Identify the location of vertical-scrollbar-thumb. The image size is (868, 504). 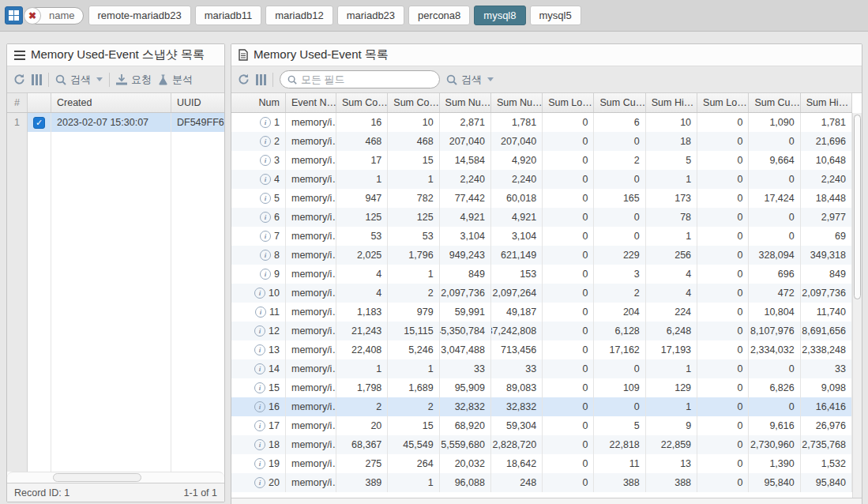
(858, 207).